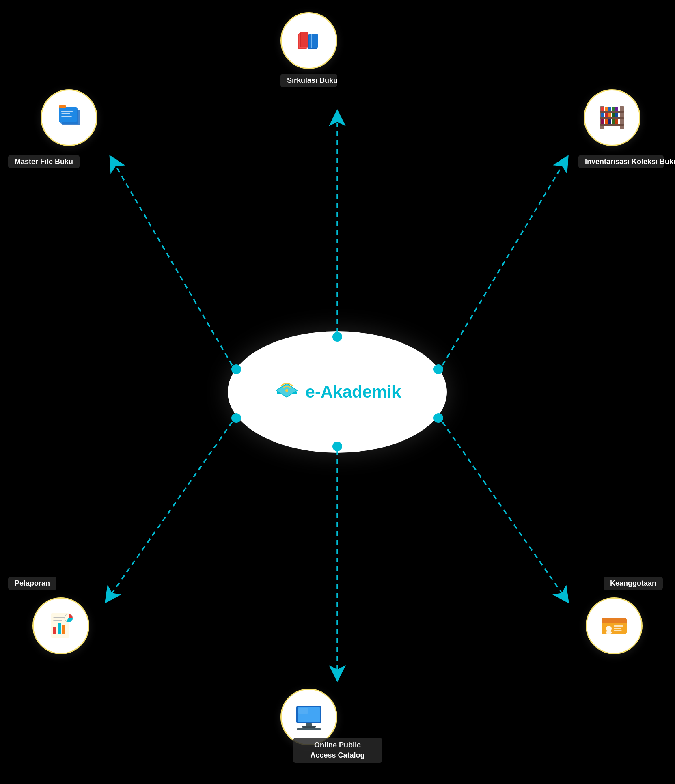 The image size is (675, 784). I want to click on node-master-file-buku, so click(69, 118).